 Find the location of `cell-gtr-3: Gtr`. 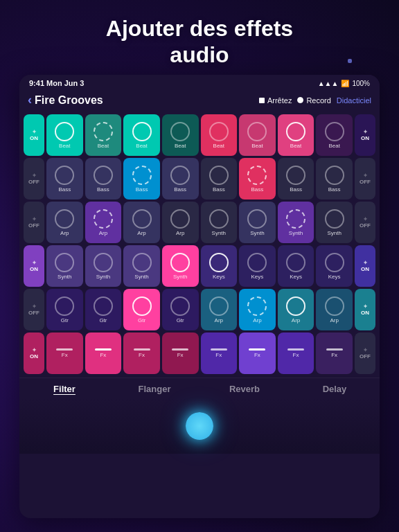

cell-gtr-3: Gtr is located at coordinates (180, 310).